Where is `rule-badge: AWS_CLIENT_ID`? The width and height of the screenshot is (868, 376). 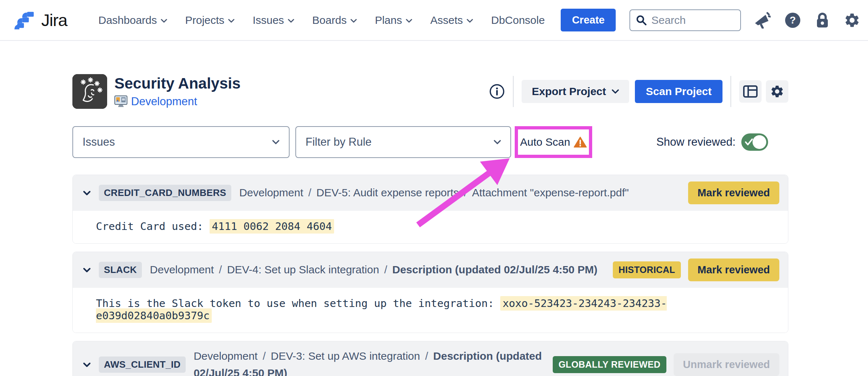 rule-badge: AWS_CLIENT_ID is located at coordinates (142, 364).